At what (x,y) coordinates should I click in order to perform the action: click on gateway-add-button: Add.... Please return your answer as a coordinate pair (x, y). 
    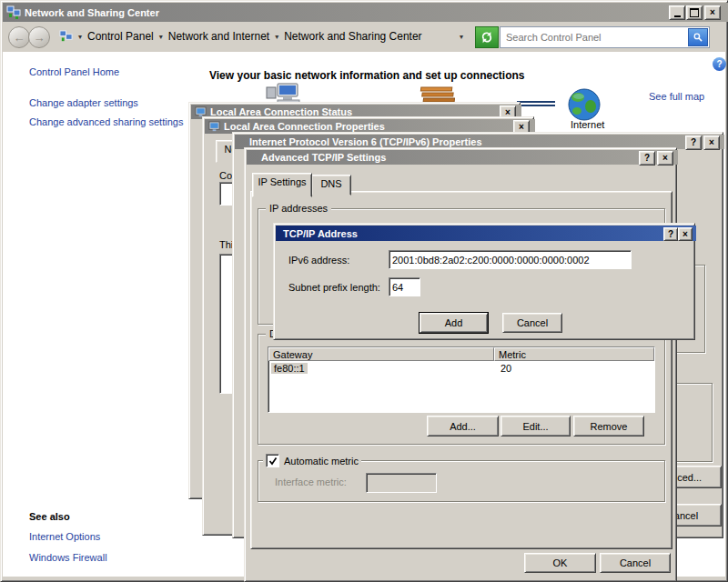
    Looking at the image, I should click on (462, 426).